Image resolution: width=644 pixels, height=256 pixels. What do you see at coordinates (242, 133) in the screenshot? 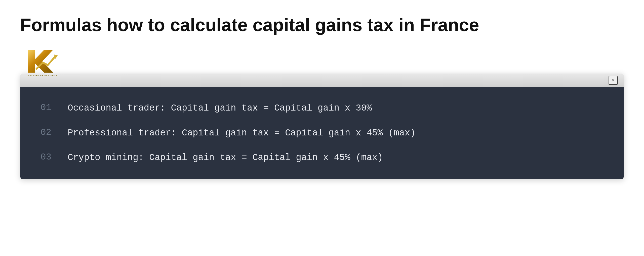
I see `line-content: Professional trader: Capital gain tax = …` at bounding box center [242, 133].